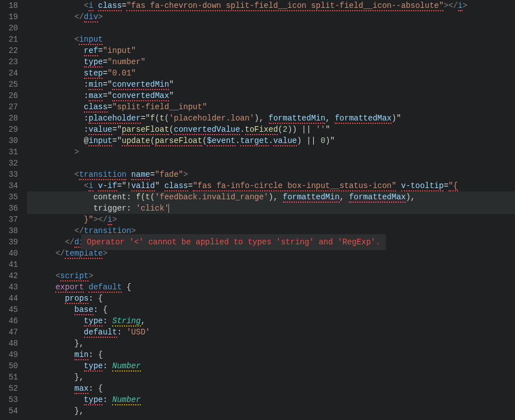 Image resolution: width=515 pixels, height=420 pixels. Describe the element at coordinates (11, 107) in the screenshot. I see `line-number: 27` at that location.